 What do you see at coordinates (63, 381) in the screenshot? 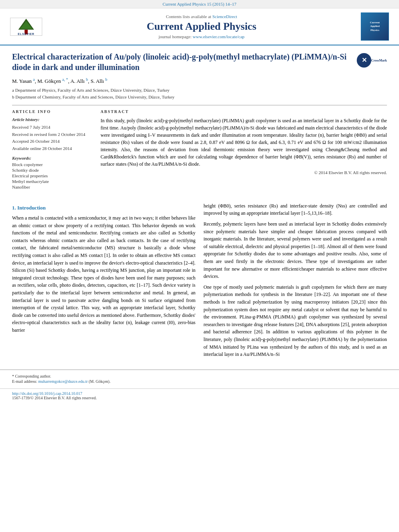
I see `email-link: muharremgokce@duzce.edu.tr` at bounding box center [63, 381].